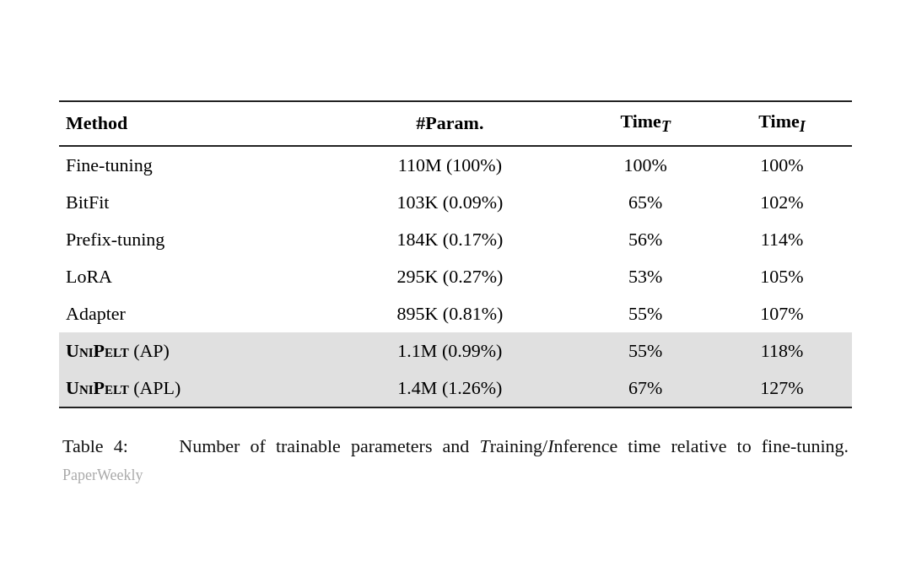 The height and width of the screenshot is (588, 911). What do you see at coordinates (456, 240) in the screenshot?
I see `table-row: Prefix-tuning 184K (0.17%) 56% 114%` at bounding box center [456, 240].